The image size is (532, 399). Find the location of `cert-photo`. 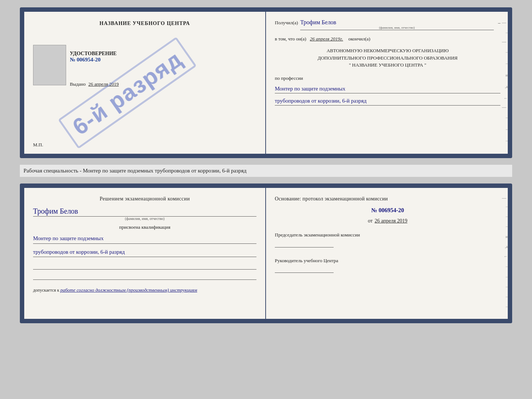

cert-photo is located at coordinates (50, 65).